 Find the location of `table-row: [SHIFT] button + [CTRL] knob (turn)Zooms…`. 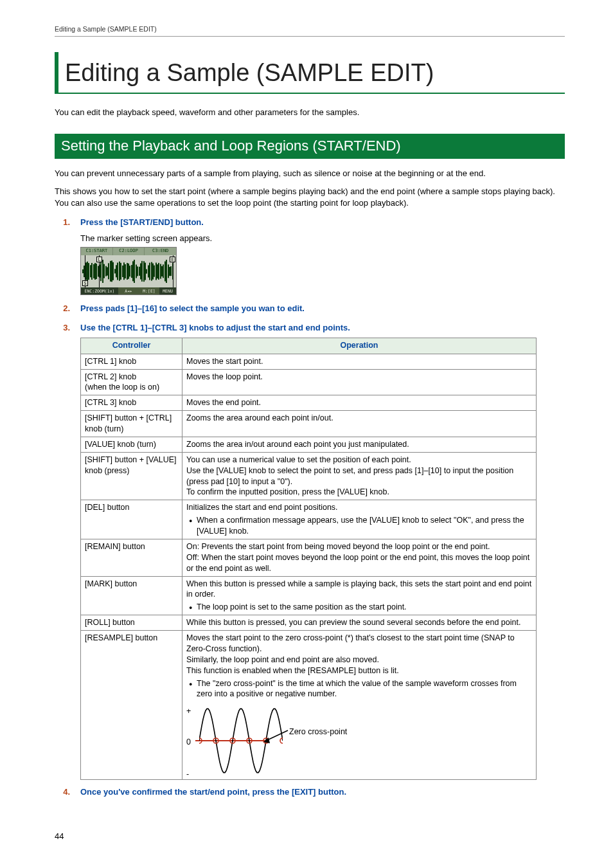

table-row: [SHIFT] button + [CTRL] knob (turn)Zooms… is located at coordinates (308, 424).